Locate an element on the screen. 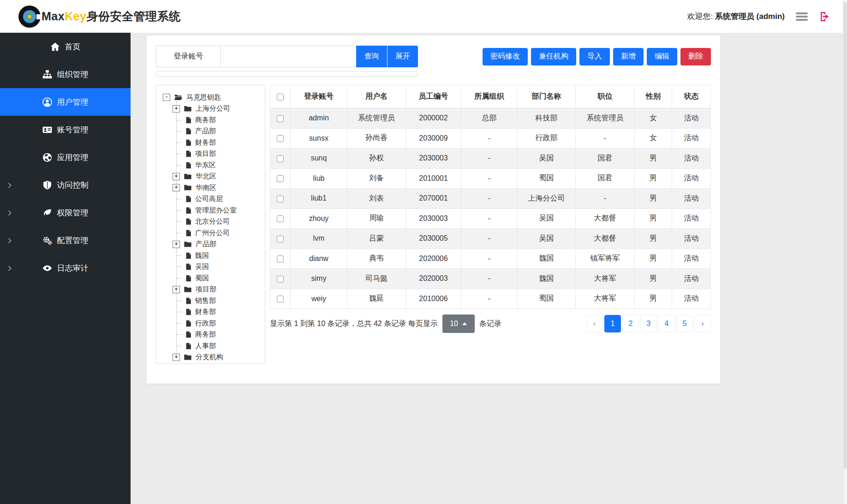 This screenshot has width=847, height=504. cell-gender: 女 is located at coordinates (653, 138).